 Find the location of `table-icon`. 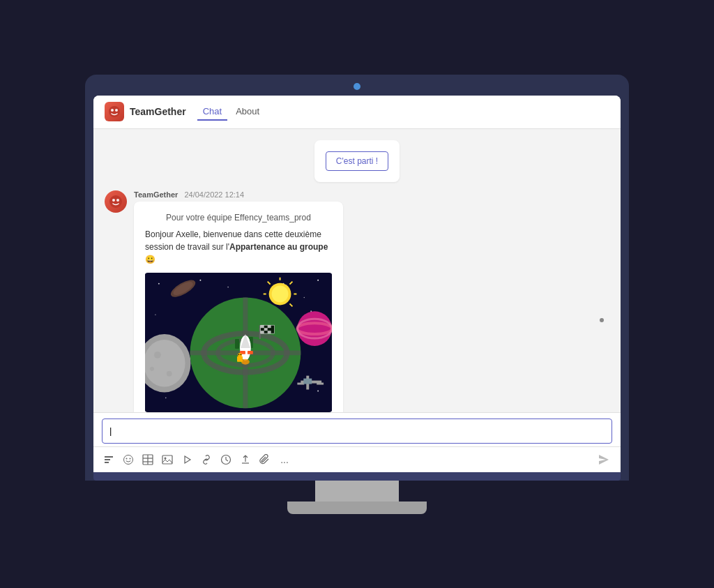

table-icon is located at coordinates (148, 460).